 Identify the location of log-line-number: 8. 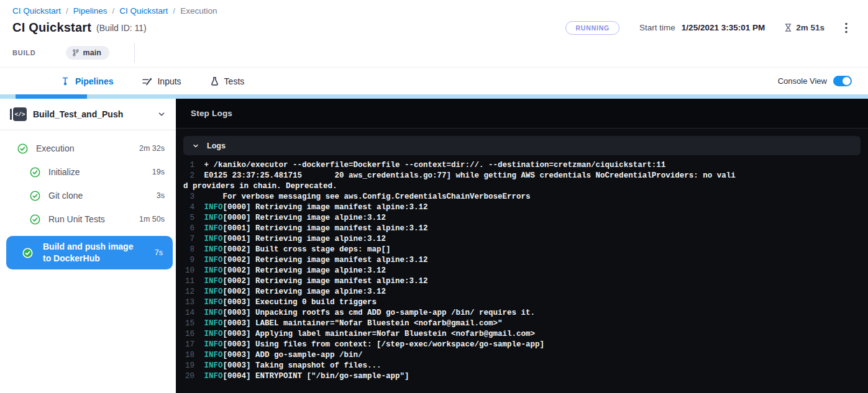
(189, 250).